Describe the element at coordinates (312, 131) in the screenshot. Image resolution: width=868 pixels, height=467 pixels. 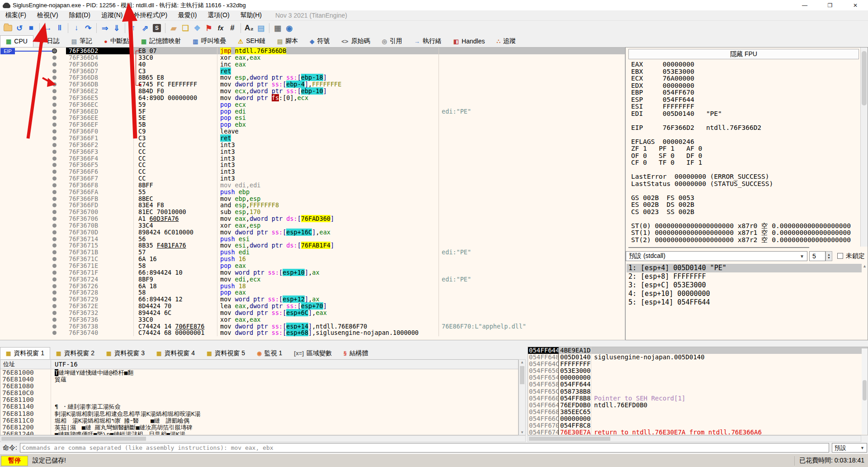
I see `disasm-row: 76F366F0C9leave` at that location.